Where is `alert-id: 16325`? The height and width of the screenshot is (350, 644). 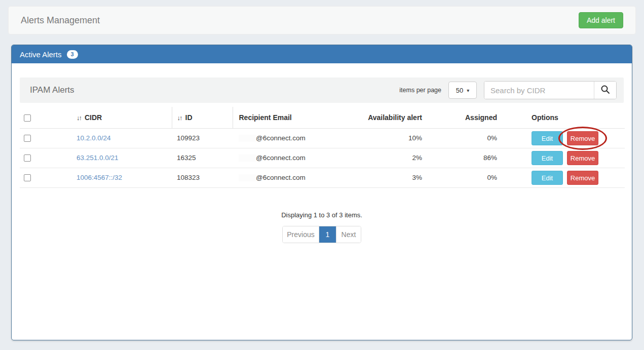 alert-id: 16325 is located at coordinates (202, 158).